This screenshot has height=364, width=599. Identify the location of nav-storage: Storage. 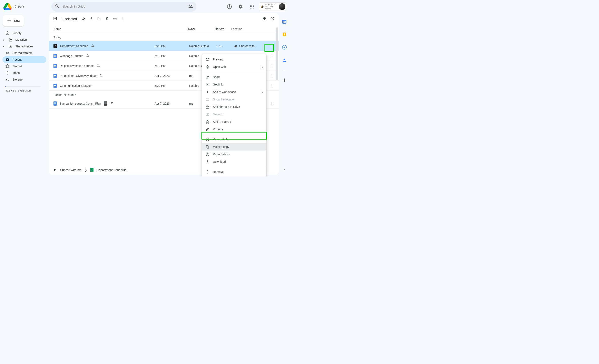
(24, 80).